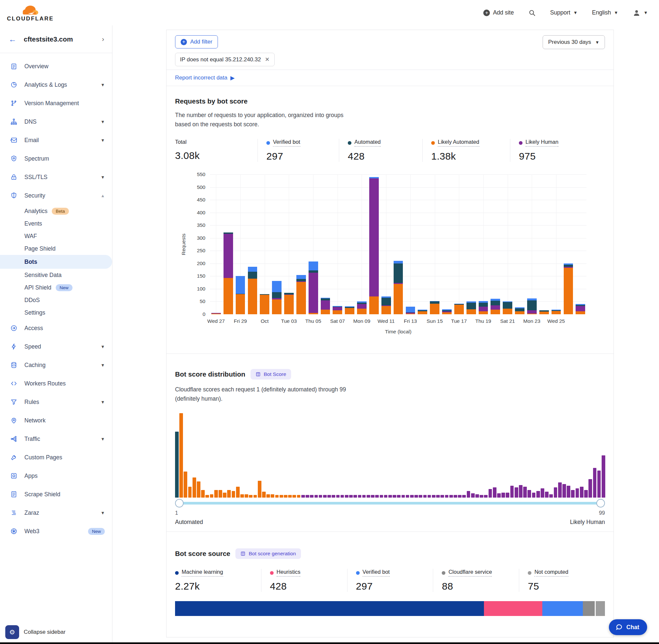  Describe the element at coordinates (601, 503) in the screenshot. I see `slider-handle-max` at that location.